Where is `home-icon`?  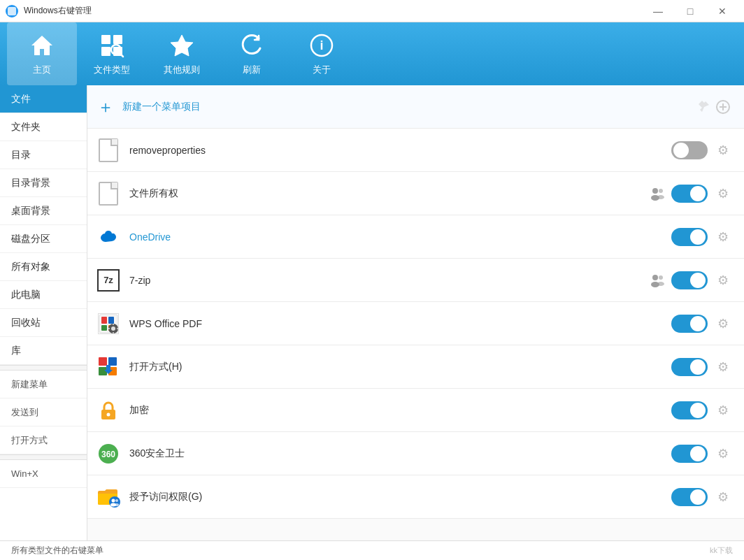 home-icon is located at coordinates (42, 45).